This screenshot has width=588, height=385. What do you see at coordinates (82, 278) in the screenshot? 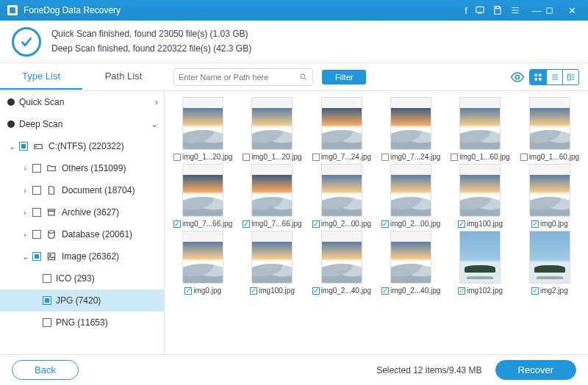
I see `sidebar-ico: ICO (293)` at bounding box center [82, 278].